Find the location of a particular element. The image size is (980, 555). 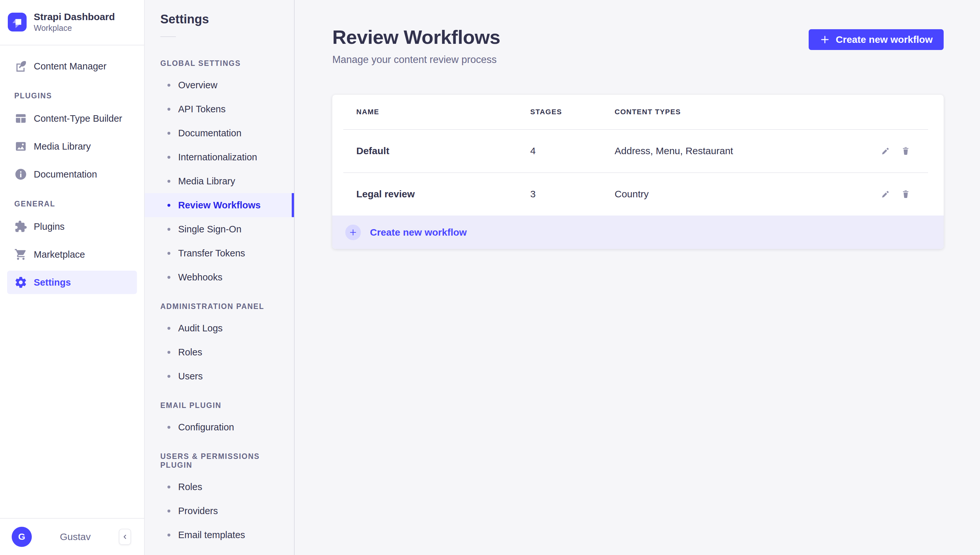

subnav-item-single-sign-on: Single Sign-On is located at coordinates (219, 229).